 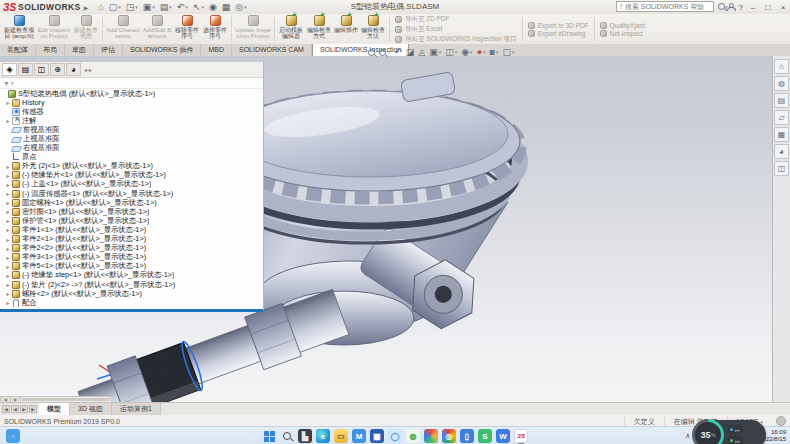 I want to click on battery-widget: 35 % ▸▸▸▸, so click(x=730, y=432).